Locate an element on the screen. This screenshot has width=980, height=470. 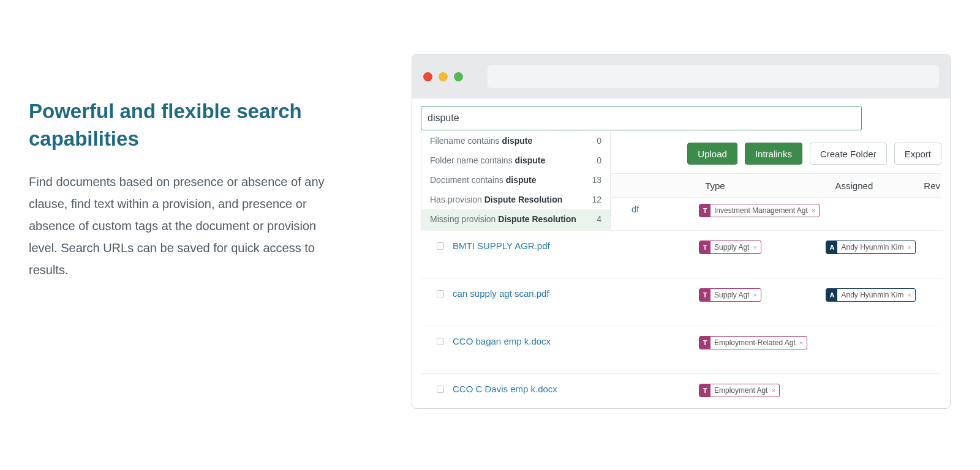
create-folder-button: Create Folder is located at coordinates (848, 154).